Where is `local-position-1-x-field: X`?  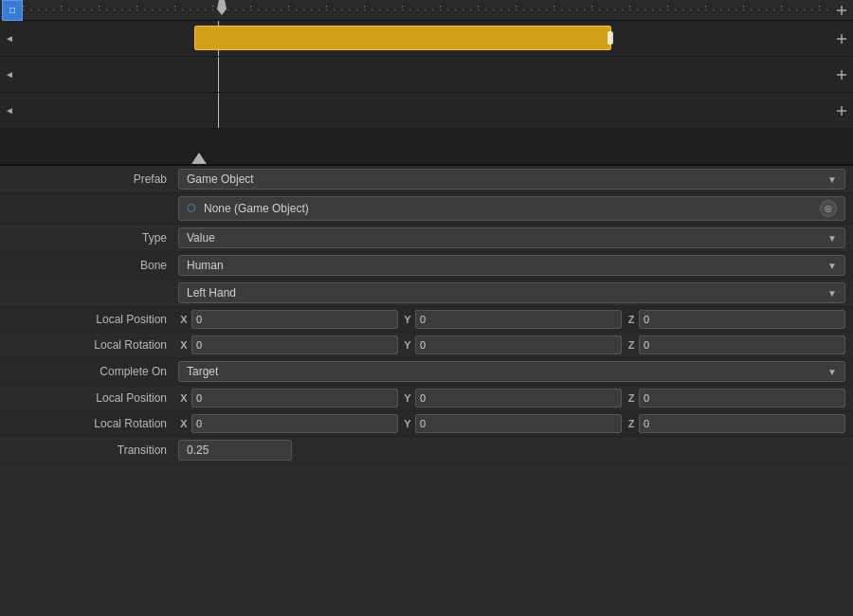 local-position-1-x-field: X is located at coordinates (288, 319).